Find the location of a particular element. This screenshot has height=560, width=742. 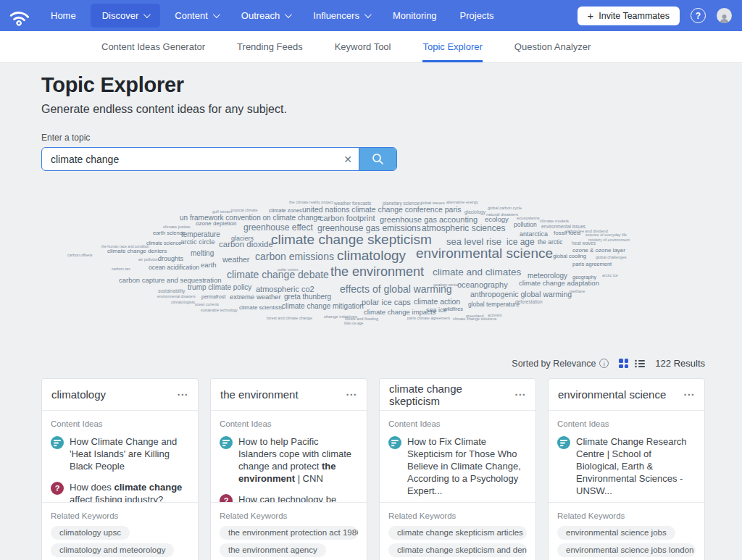

sorted-by: Sorted by Relevance i is located at coordinates (560, 364).